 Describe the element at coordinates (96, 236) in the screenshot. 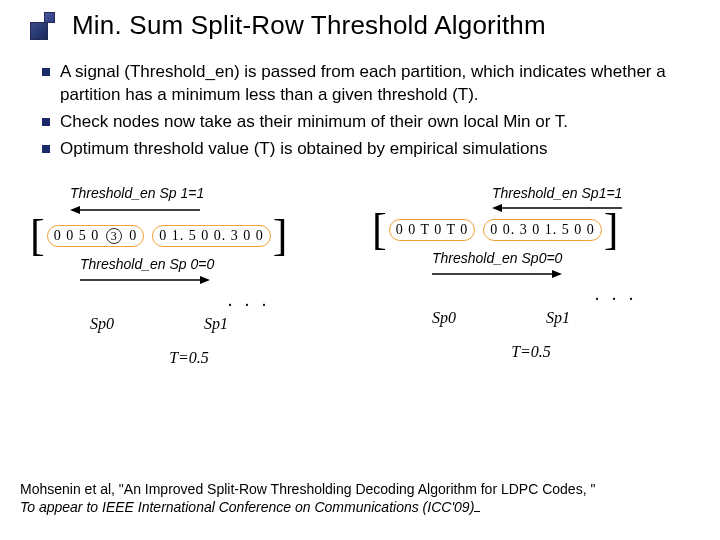

I see `pill-left: 0 0 5 030` at that location.